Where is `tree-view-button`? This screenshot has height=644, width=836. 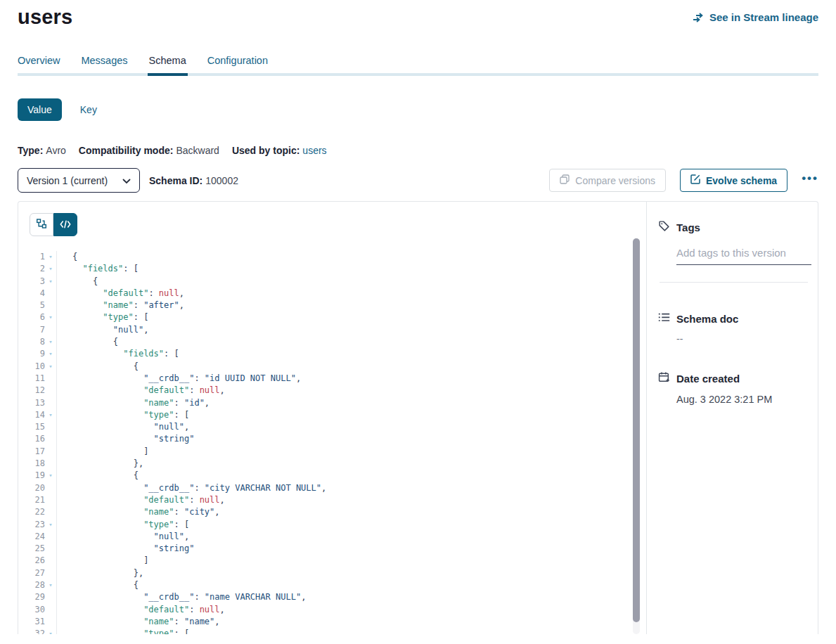
tree-view-button is located at coordinates (41, 225).